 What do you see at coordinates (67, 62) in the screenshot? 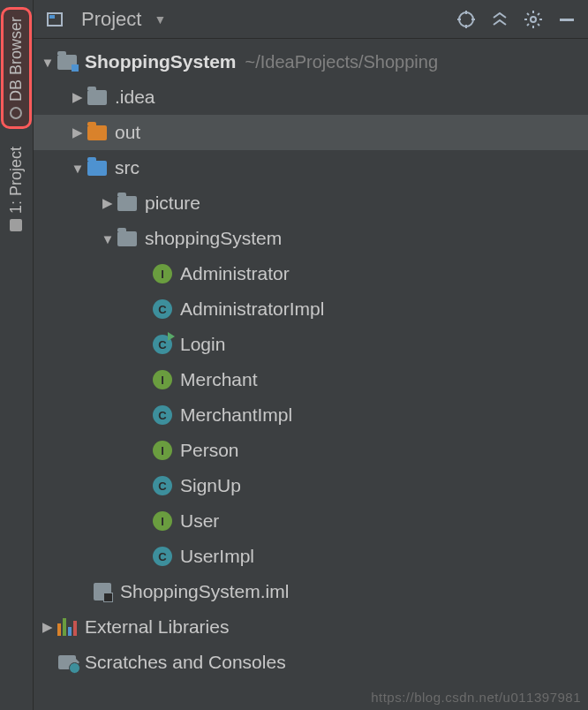
I see `module-folder-icon` at bounding box center [67, 62].